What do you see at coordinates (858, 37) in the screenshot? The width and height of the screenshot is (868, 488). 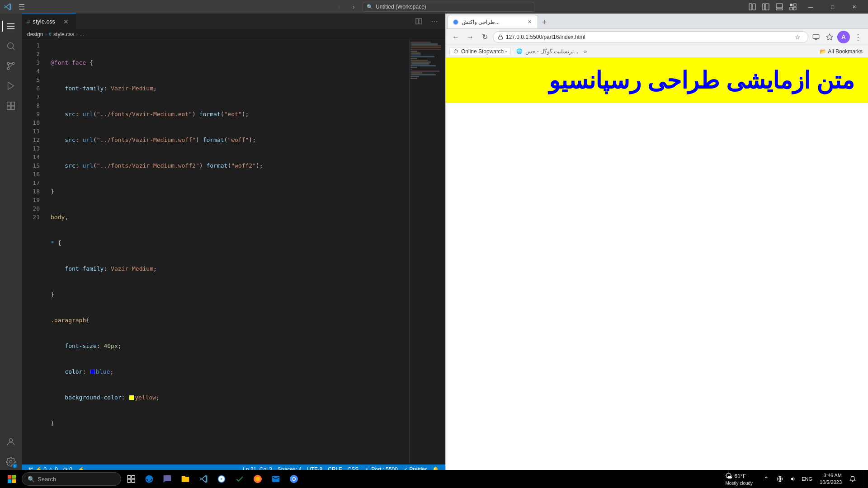 I see `browser-more-button: ⋮` at bounding box center [858, 37].